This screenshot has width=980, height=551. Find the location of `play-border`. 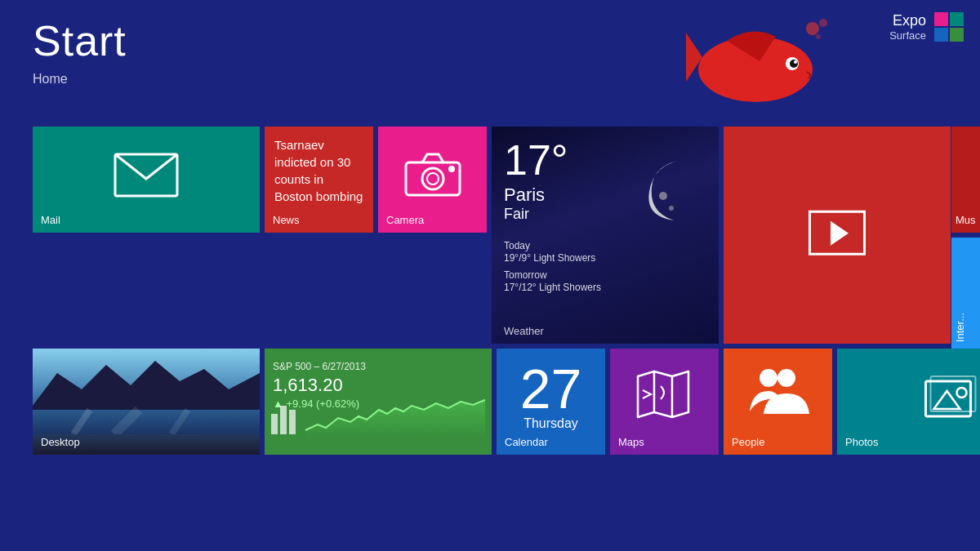

play-border is located at coordinates (837, 233).